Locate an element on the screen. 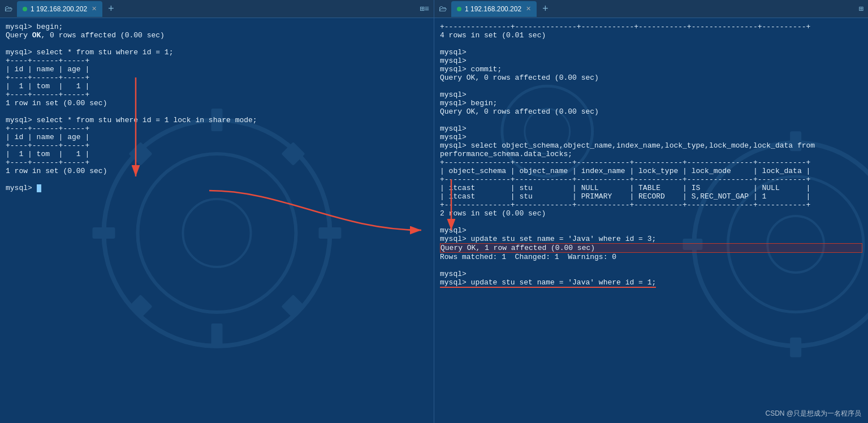 The image size is (868, 423). left-line-14: +----+------+-----+ is located at coordinates (217, 146).